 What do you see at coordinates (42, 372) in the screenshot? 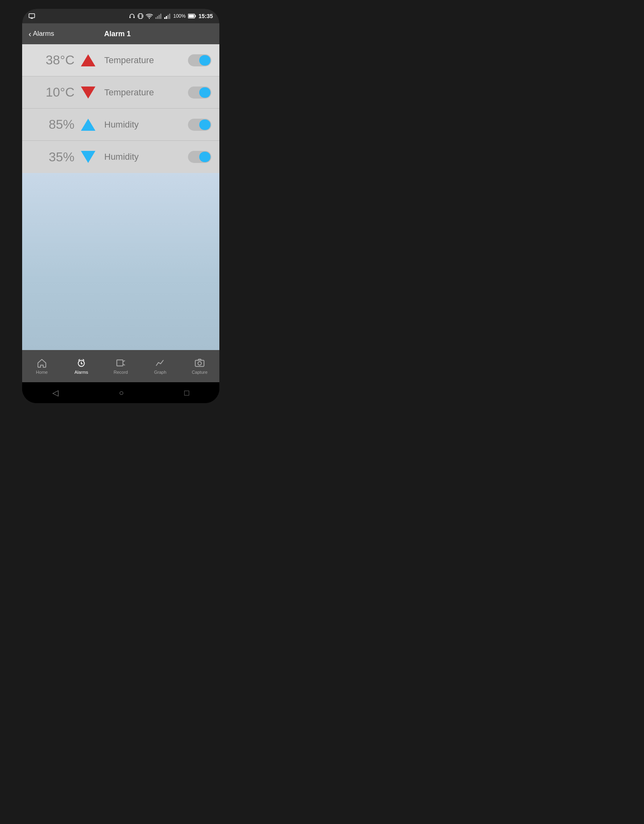
I see `tab-home-label: Home` at bounding box center [42, 372].